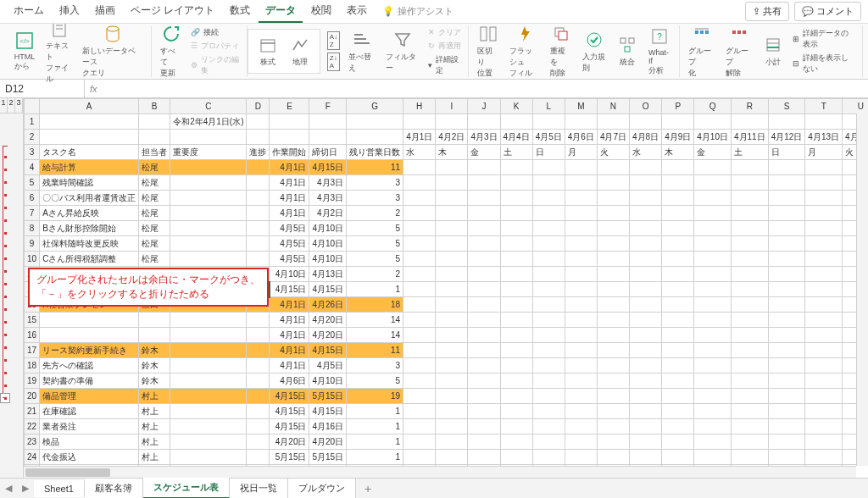 Image resolution: width=868 pixels, height=498 pixels. Describe the element at coordinates (713, 152) in the screenshot. I see `cell: 金` at that location.